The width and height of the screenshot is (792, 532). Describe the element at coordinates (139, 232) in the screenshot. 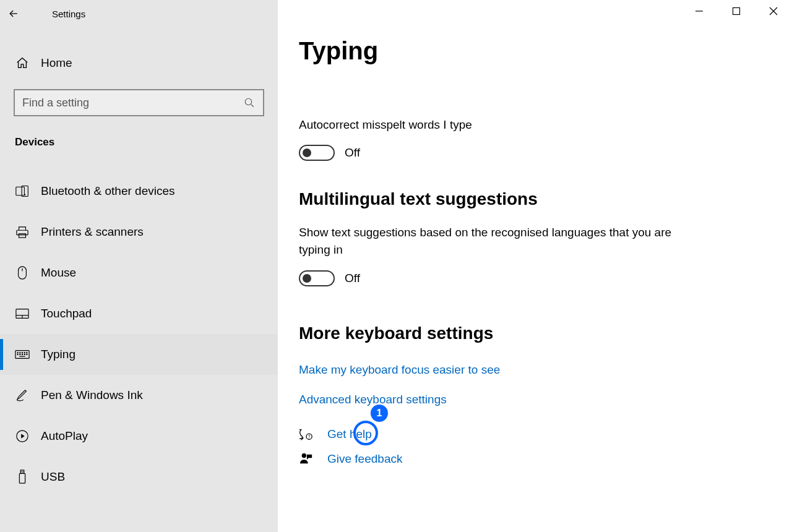

I see `nav-printers: Printers & scanners` at that location.